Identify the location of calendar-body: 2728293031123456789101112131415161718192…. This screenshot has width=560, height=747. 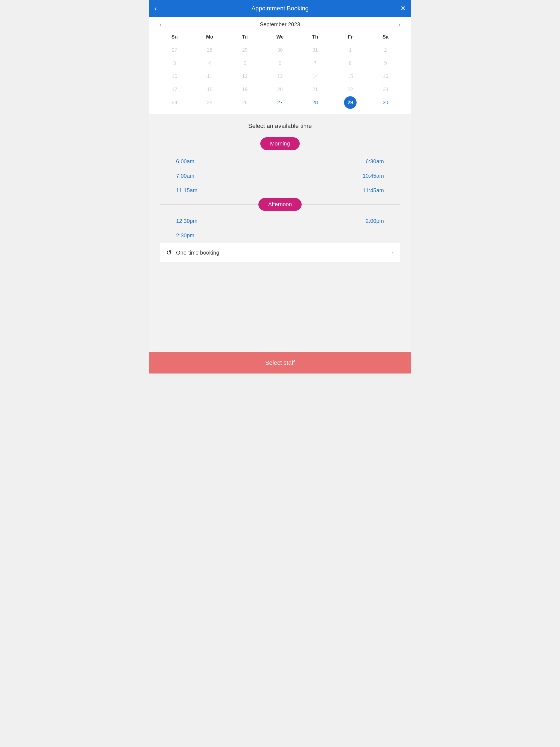
(280, 76).